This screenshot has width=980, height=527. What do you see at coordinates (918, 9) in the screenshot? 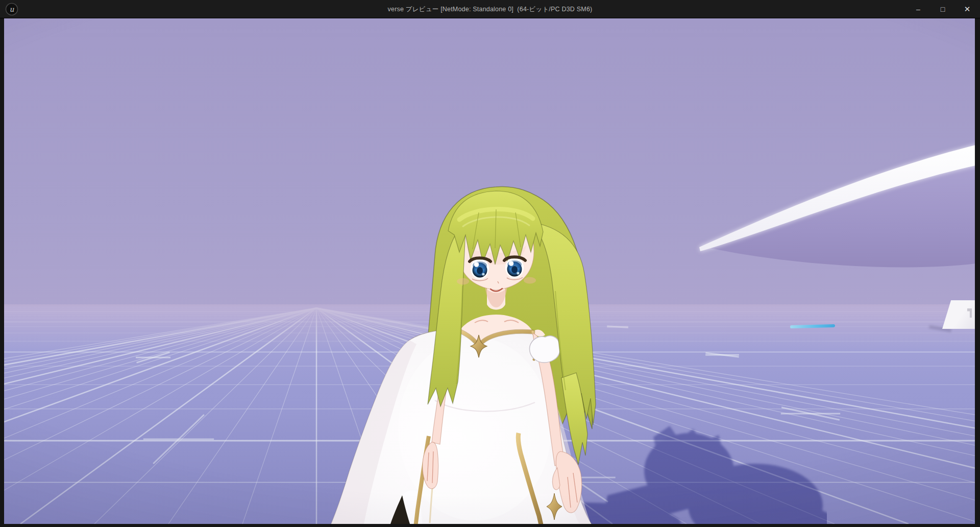
I see `minimize-button: –` at bounding box center [918, 9].